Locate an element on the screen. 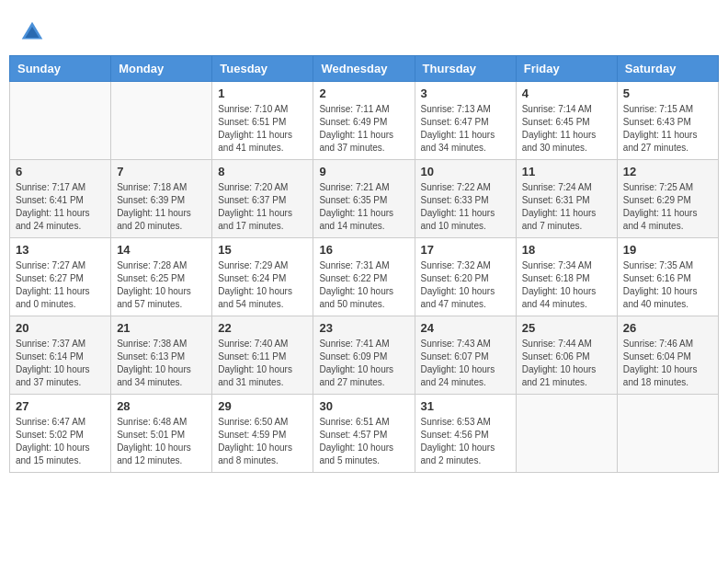 The width and height of the screenshot is (728, 563). calendar-cell: 26Sunrise: 7:46 AM Sunset: 6:04 PM Dayli… is located at coordinates (667, 355).